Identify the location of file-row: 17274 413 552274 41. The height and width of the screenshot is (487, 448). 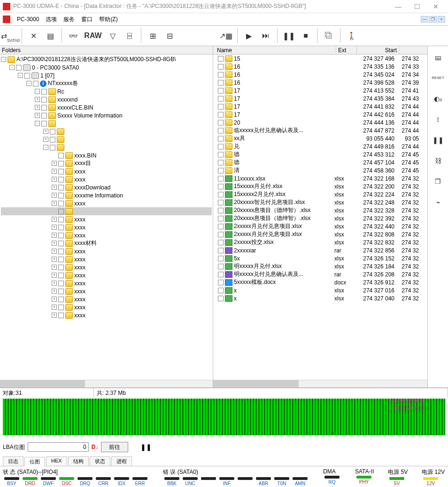
(320, 90).